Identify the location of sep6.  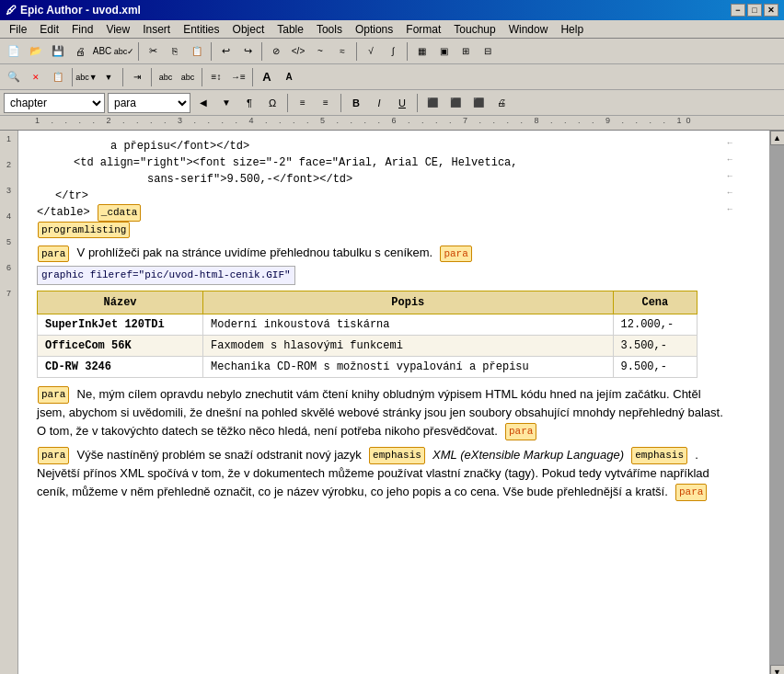
(72, 77).